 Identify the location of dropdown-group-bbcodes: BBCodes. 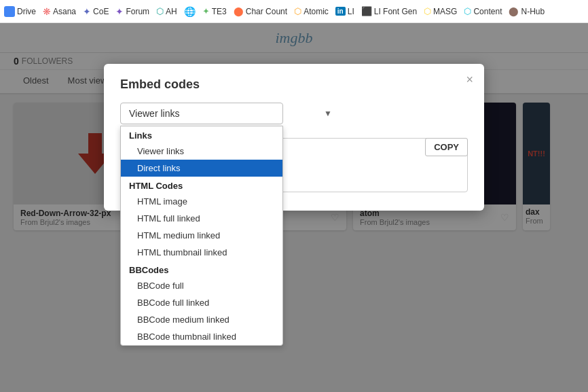
(202, 269).